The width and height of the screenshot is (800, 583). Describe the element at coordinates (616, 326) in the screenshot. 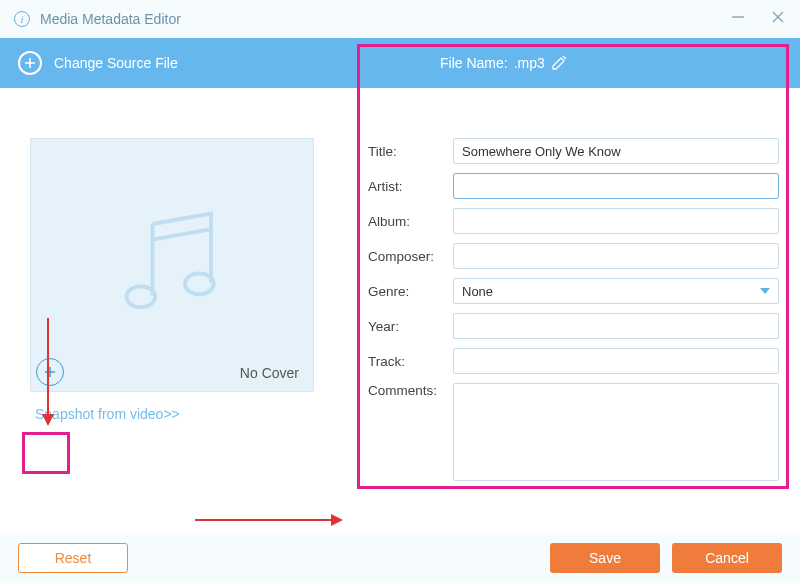

I see `year-input` at that location.